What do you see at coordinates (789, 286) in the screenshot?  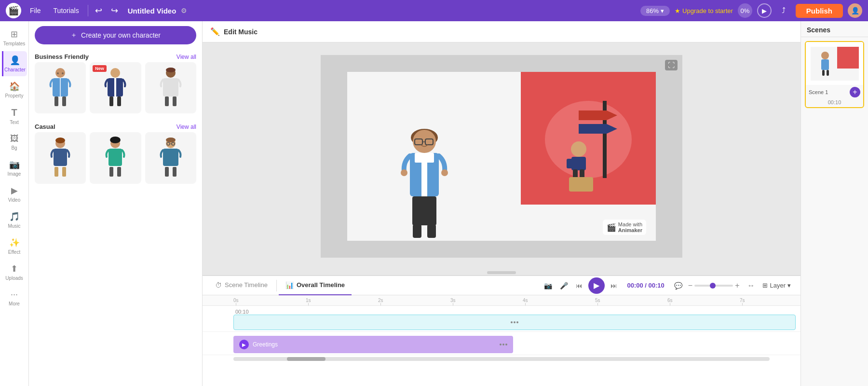 I see `layer-chevron-icon: ▾` at bounding box center [789, 286].